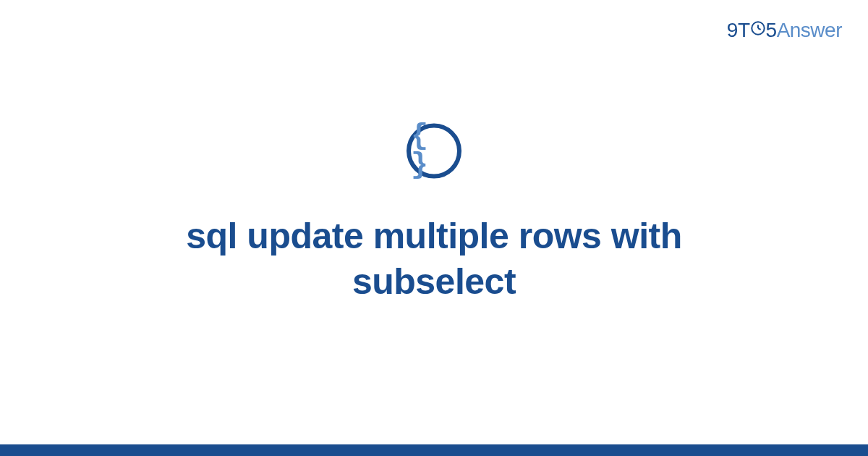 Image resolution: width=868 pixels, height=456 pixels. Describe the element at coordinates (434, 450) in the screenshot. I see `bottom-accent-bar` at that location.